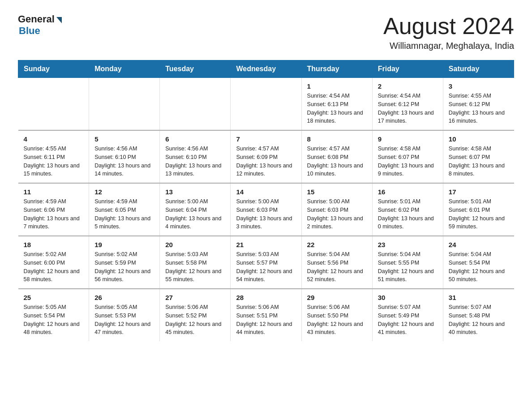  I want to click on day-info-line: Daylight: 13 hours and 14 minutes., so click(124, 170).